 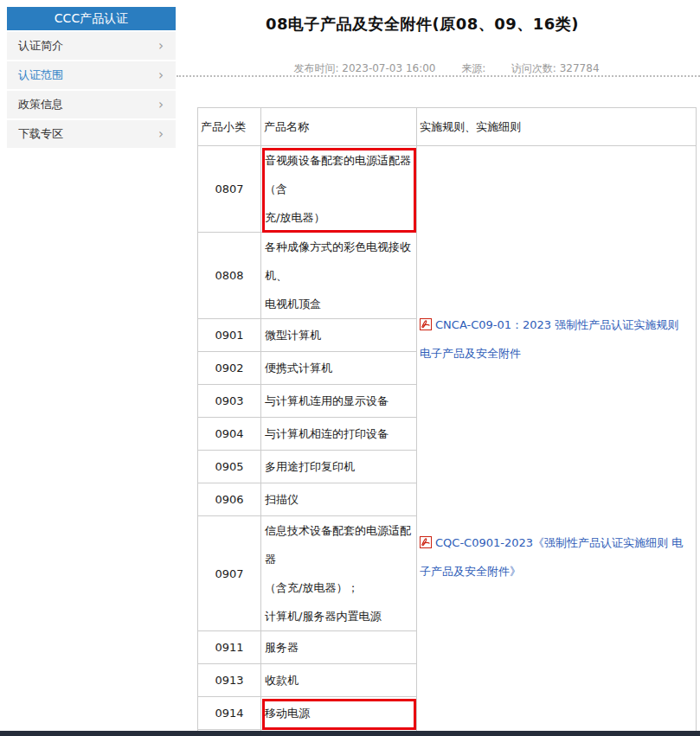 I want to click on product-name-cell: 与计算机连用的显示设备, so click(x=339, y=401).